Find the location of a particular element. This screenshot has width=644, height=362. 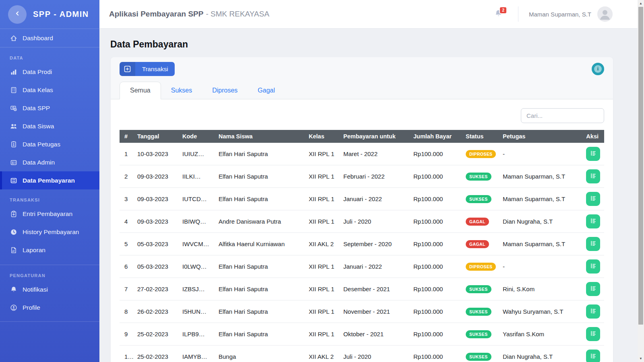

table-row: 1 10-03-2023 IUIUZ… Elfan Hari Saputra X… is located at coordinates (362, 154).